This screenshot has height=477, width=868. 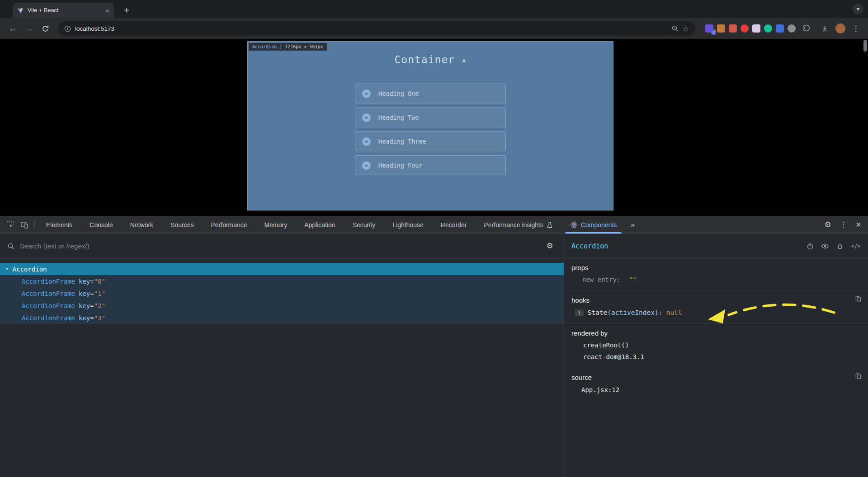 I want to click on hook-state-row: 1 State(activeIndex):null, so click(x=718, y=313).